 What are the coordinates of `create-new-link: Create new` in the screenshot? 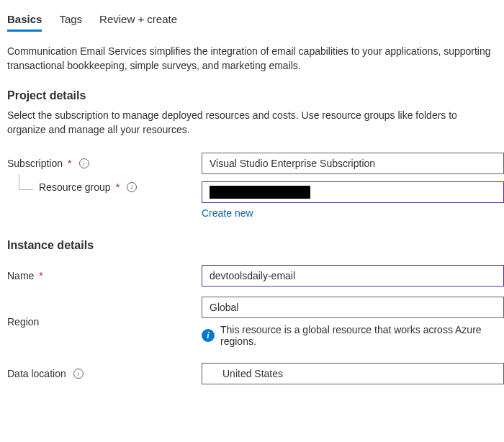 It's located at (228, 213).